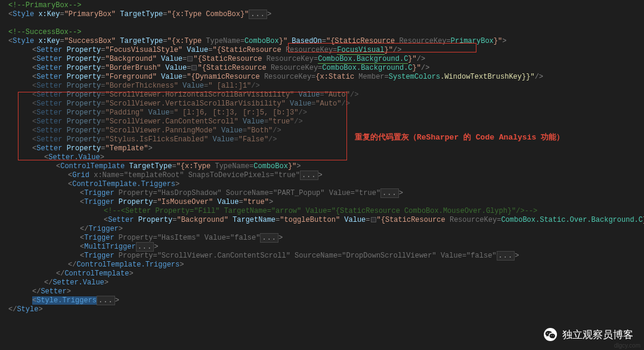  I want to click on line: </ControlTemplate.Triggers>, so click(323, 265).